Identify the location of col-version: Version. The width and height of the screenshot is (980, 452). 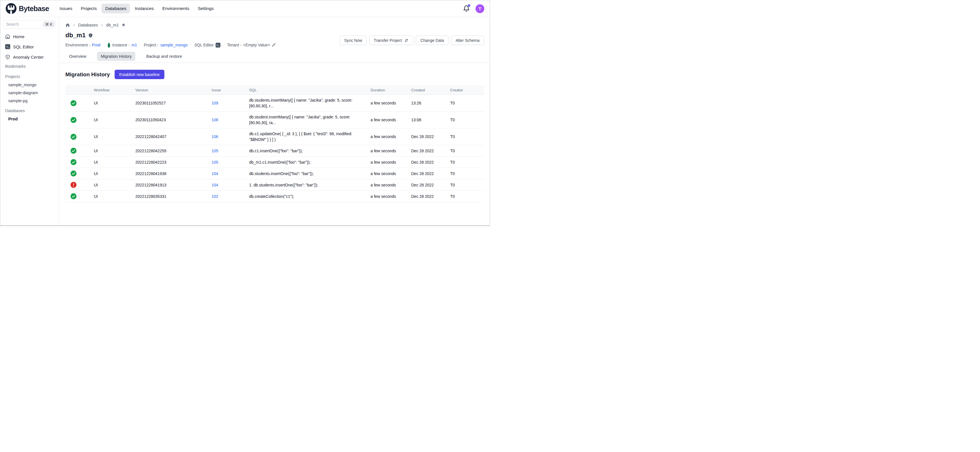
(173, 90).